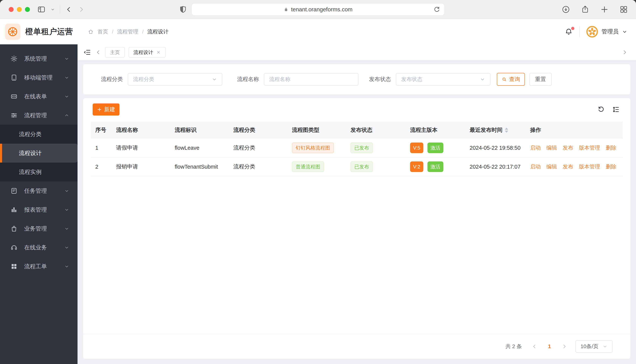  What do you see at coordinates (30, 153) in the screenshot?
I see `submenu-label: 流程设计` at bounding box center [30, 153].